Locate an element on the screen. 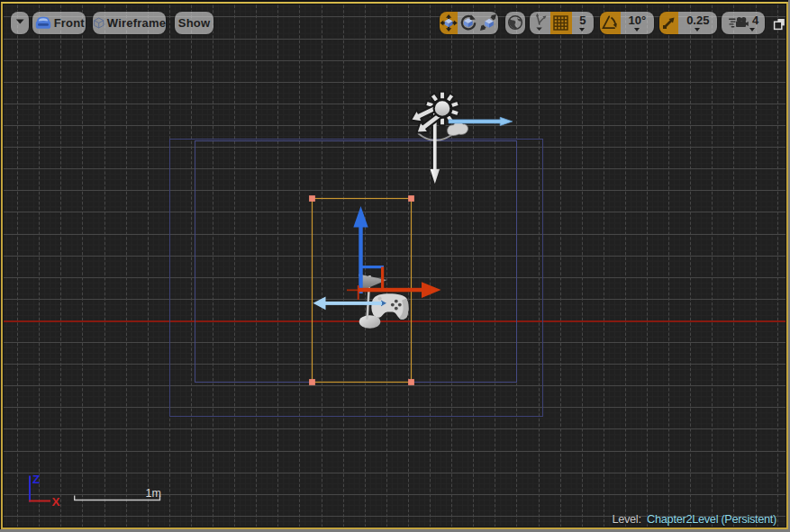 The height and width of the screenshot is (532, 790). svg-text: 1m is located at coordinates (153, 493).